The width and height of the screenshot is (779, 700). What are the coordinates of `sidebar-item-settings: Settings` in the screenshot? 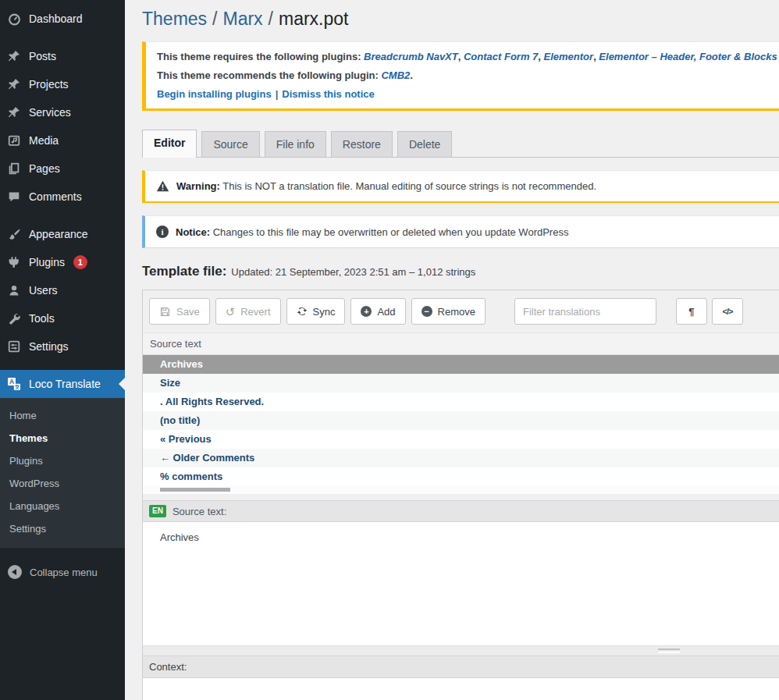 It's located at (62, 346).